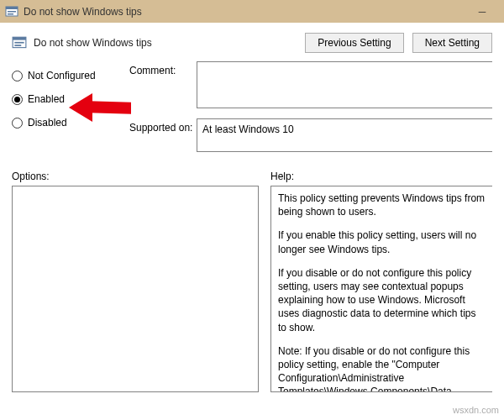 The image size is (504, 420). Describe the element at coordinates (482, 12) in the screenshot. I see `minimize-button: ─` at that location.